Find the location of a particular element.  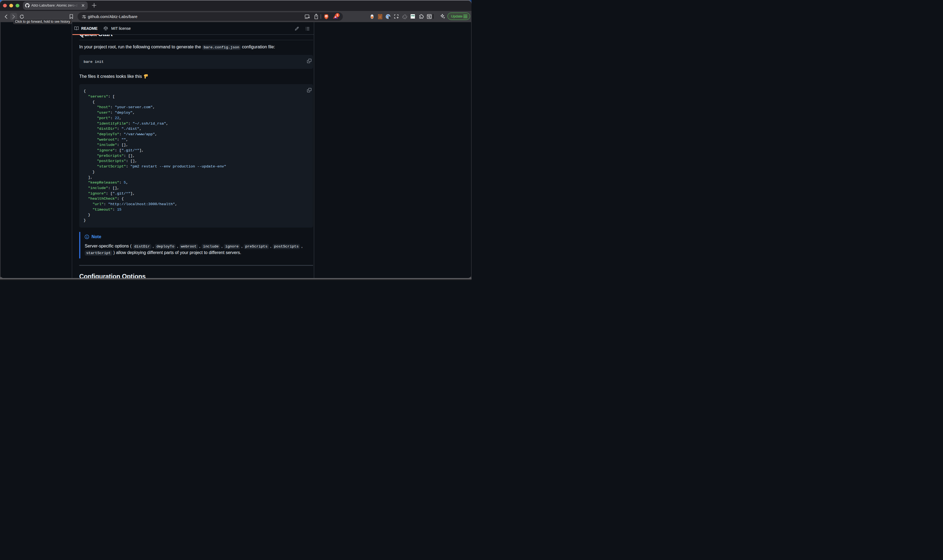

svg-text: v6 is located at coordinates (412, 17).